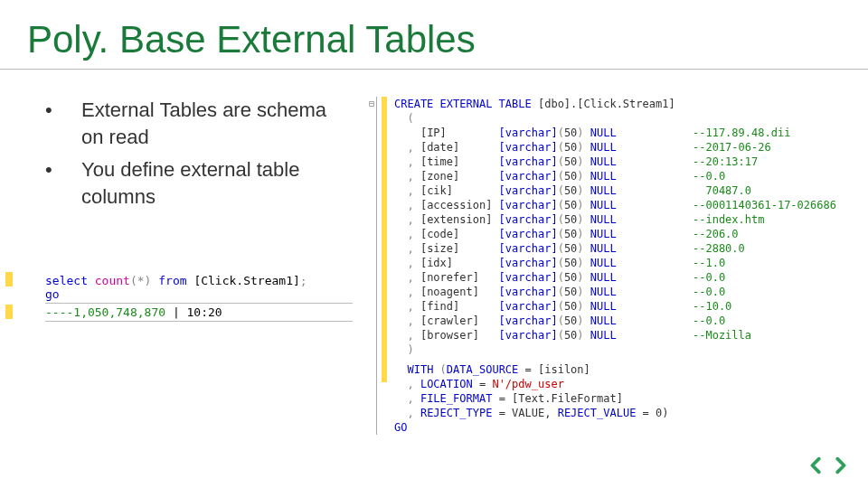 This screenshot has height=488, width=868. Describe the element at coordinates (618, 234) in the screenshot. I see `sql-column-line: , [code] [varchar](50) NULL--206.0` at that location.